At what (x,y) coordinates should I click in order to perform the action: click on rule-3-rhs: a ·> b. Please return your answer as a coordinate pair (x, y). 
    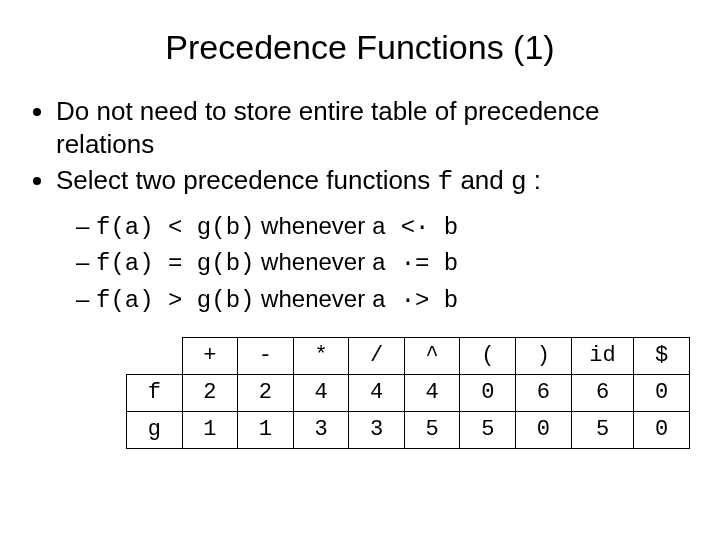
    Looking at the image, I should click on (415, 300).